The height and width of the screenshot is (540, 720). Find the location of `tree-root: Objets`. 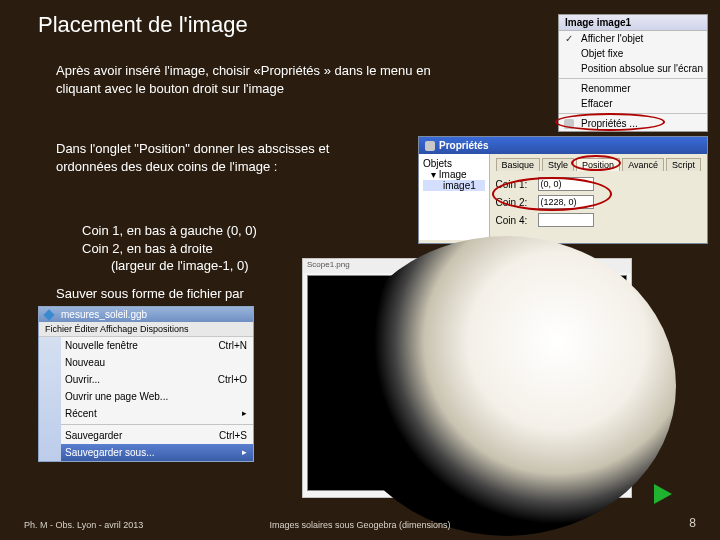

tree-root: Objets is located at coordinates (454, 164).